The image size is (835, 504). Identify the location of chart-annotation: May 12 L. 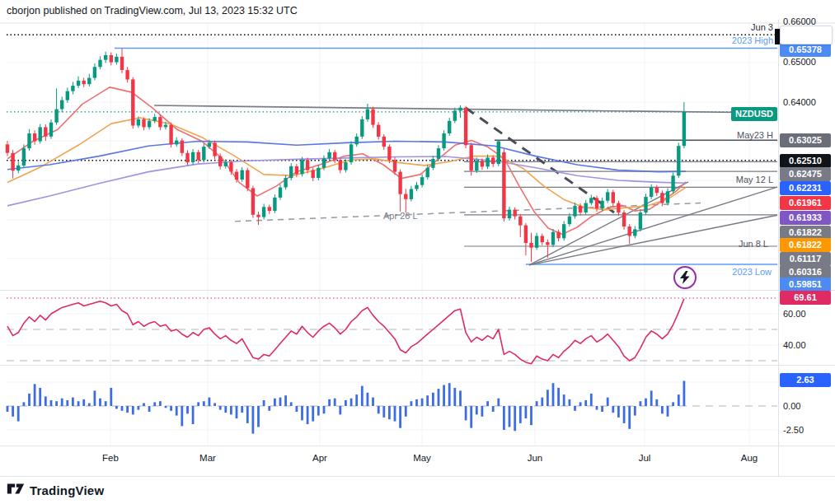
(755, 180).